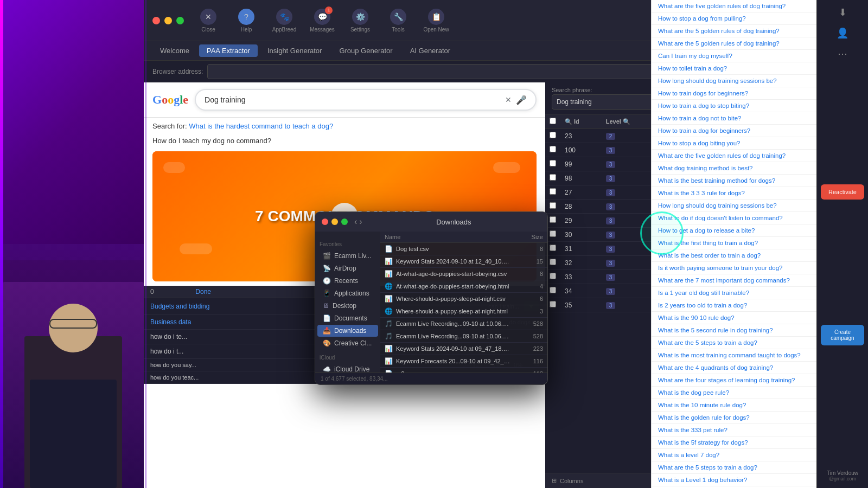 This screenshot has width=868, height=488. Describe the element at coordinates (581, 150) in the screenshot. I see `row-id: 100` at that location.